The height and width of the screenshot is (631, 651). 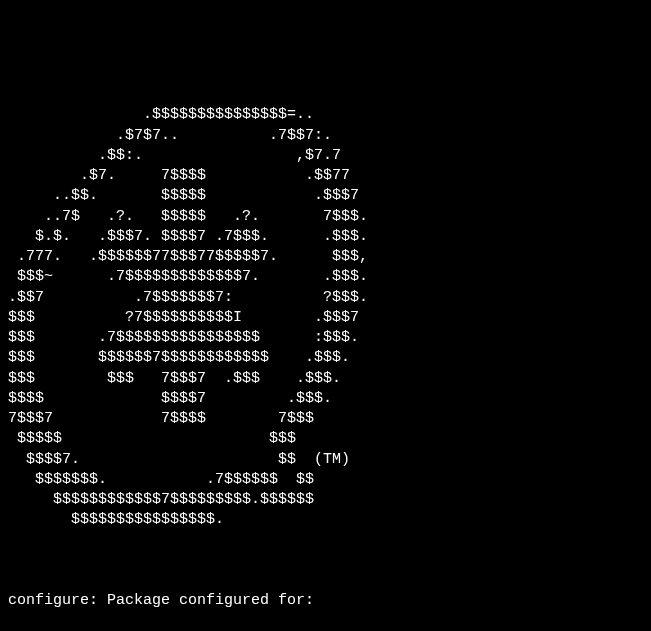 I want to click on ascii-line: $.$. .$$$7. $$$$7 .7$$$. .$$$., so click(x=188, y=236).